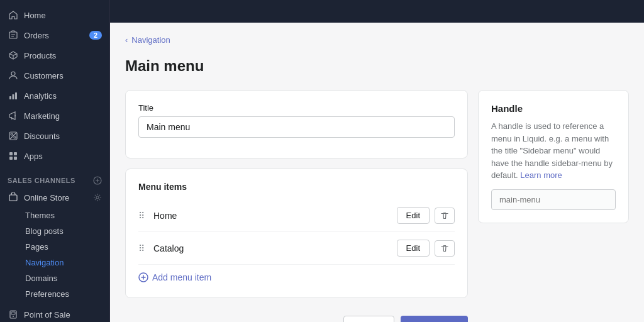 The image size is (644, 322). Describe the element at coordinates (55, 215) in the screenshot. I see `sidebar-sub-item-themes: Themes` at that location.